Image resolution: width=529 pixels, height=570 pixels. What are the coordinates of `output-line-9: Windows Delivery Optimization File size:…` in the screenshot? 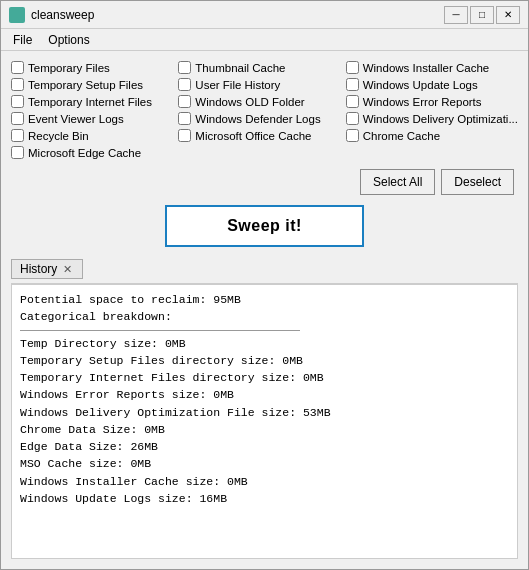 It's located at (264, 412).